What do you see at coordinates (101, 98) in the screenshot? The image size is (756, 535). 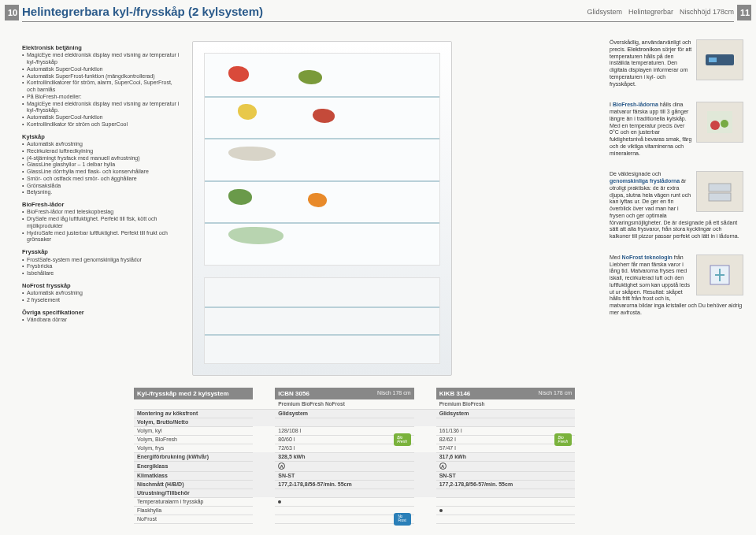 I see `feature-item: På BioFresh-modeller:` at bounding box center [101, 98].